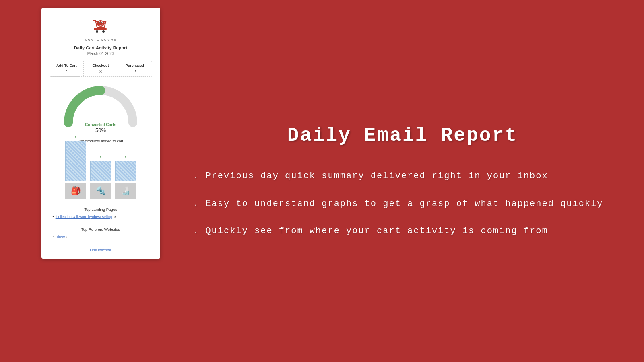  Describe the element at coordinates (101, 169) in the screenshot. I see `bar-chart-section: Top products added to cart 6 🎒 3 🔩 3 🍶` at that location.